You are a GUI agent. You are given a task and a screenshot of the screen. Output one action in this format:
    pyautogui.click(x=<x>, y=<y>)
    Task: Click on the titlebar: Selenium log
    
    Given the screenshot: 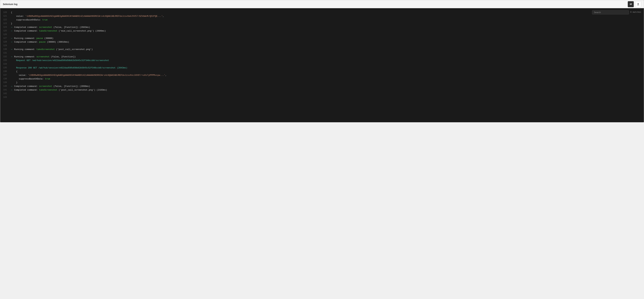 What is the action you would take?
    pyautogui.click(x=322, y=4)
    